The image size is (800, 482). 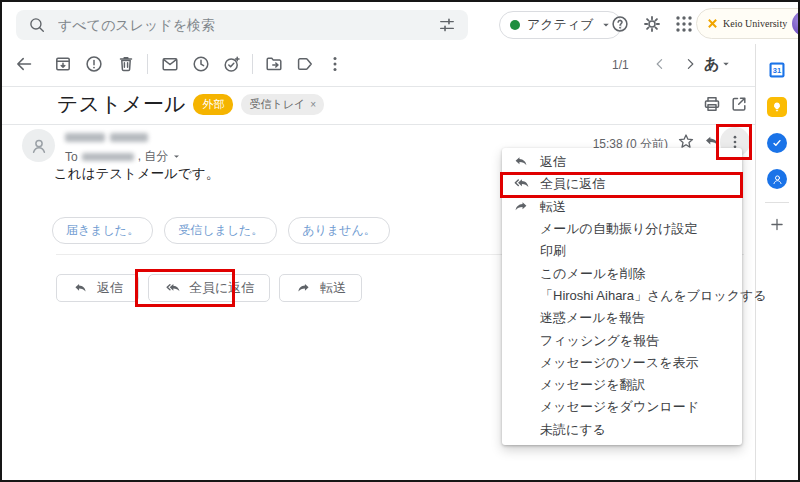 I want to click on redacted-sender-name, so click(x=106, y=138).